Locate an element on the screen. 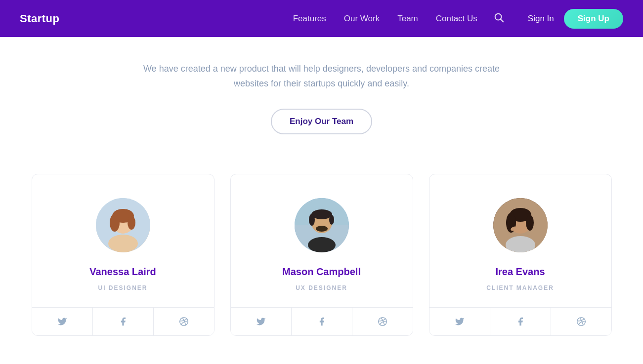 The width and height of the screenshot is (643, 364). facebook-button-irea is located at coordinates (521, 322).